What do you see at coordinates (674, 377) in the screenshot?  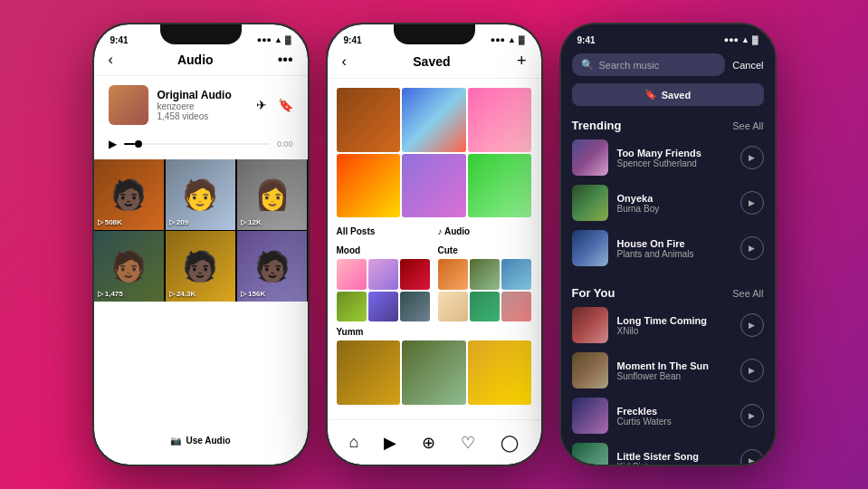 I see `track-artist-5: Sunflower Bean` at bounding box center [674, 377].